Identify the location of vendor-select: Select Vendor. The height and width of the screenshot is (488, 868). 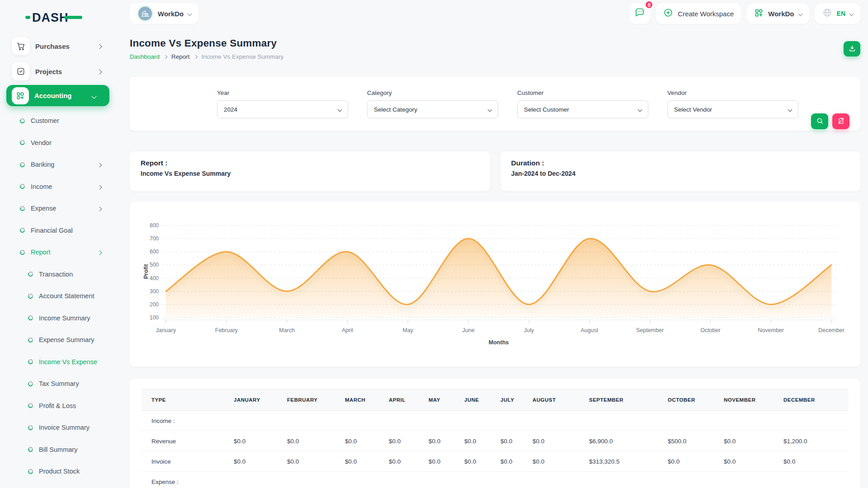
(733, 109).